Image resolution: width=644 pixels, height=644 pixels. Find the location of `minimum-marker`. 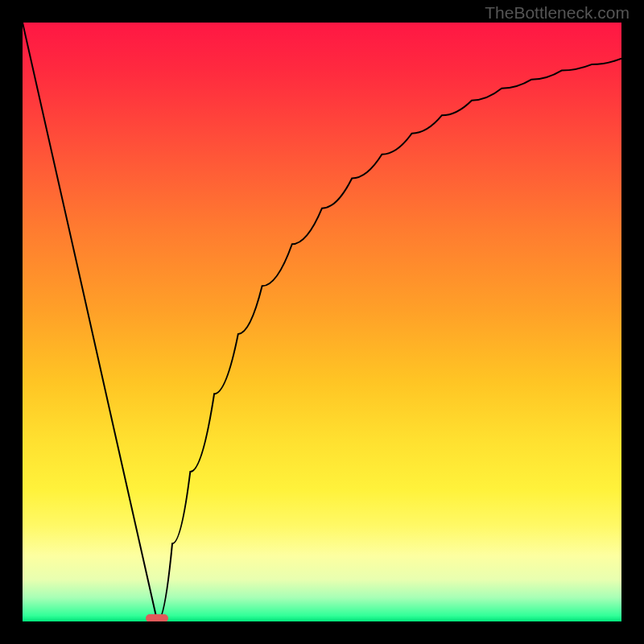

minimum-marker is located at coordinates (157, 618).